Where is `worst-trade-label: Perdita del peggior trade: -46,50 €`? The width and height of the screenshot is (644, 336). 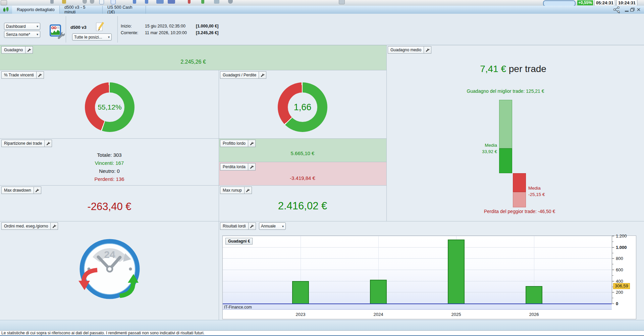
worst-trade-label: Perdita del peggior trade: -46,50 € is located at coordinates (520, 211).